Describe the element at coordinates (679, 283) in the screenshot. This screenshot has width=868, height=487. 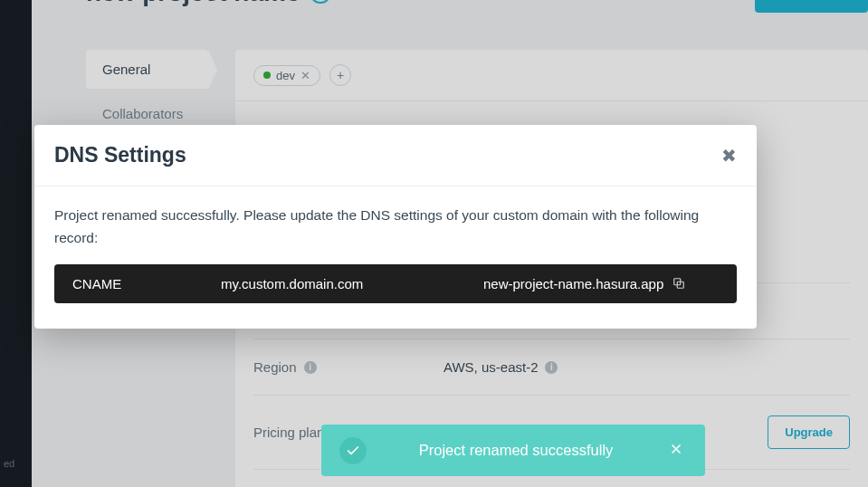
I see `copy-icon` at that location.